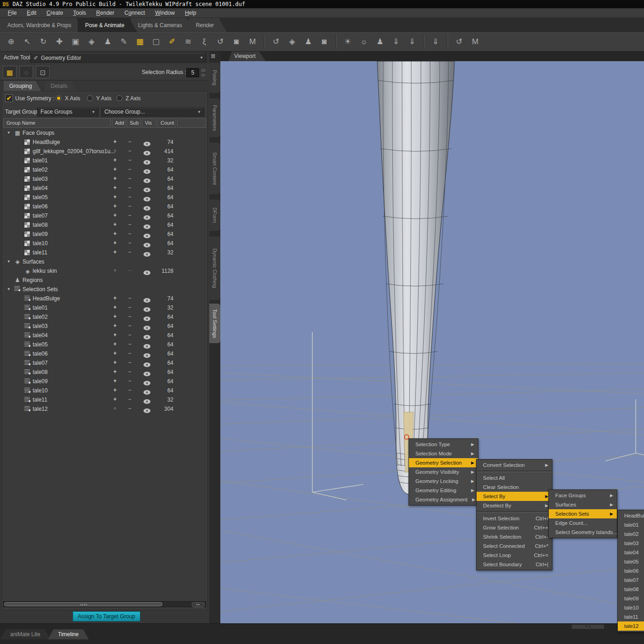 This screenshot has width=644, height=644. What do you see at coordinates (167, 123) in the screenshot?
I see `column-header-count: Count` at bounding box center [167, 123].